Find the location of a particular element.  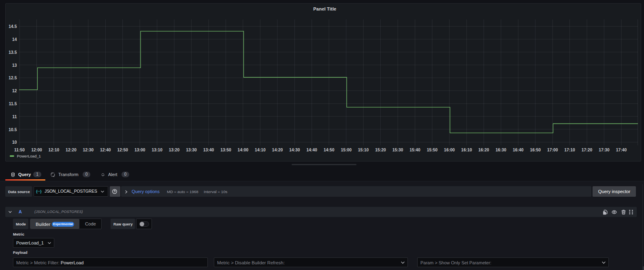

svg-text: 12:30 is located at coordinates (88, 150).